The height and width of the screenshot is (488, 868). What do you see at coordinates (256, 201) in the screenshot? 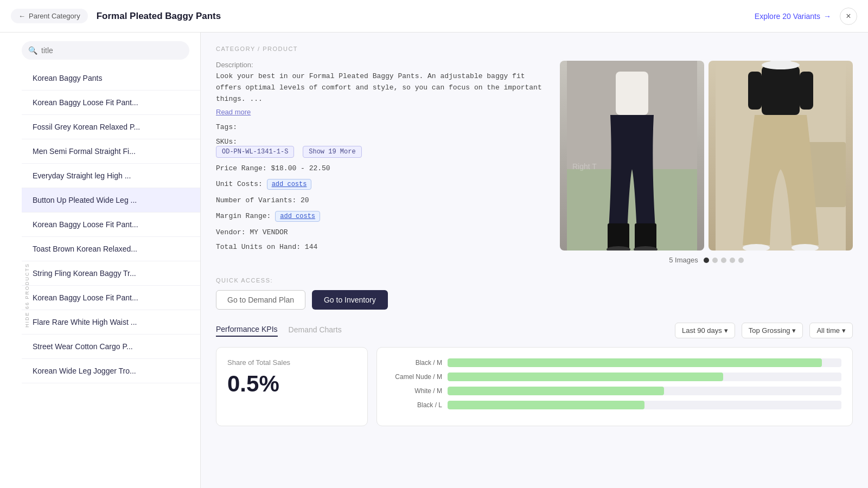
I see `variants-label: Number of Variants:` at bounding box center [256, 201].